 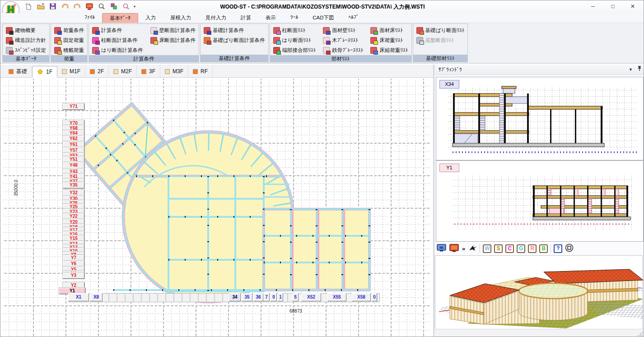 I want to click on ribbon-item-load-condition: 荷重条件, so click(x=69, y=30).